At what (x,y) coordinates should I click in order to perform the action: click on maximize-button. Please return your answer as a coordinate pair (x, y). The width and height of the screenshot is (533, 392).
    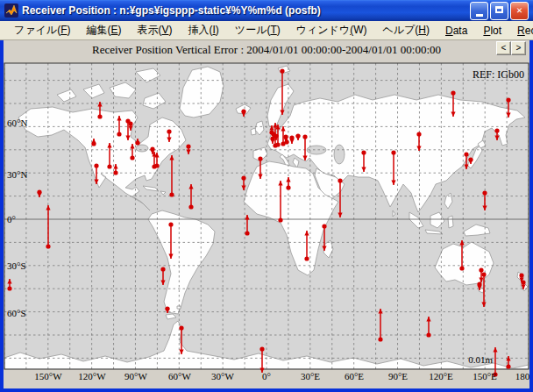
    Looking at the image, I should click on (500, 11).